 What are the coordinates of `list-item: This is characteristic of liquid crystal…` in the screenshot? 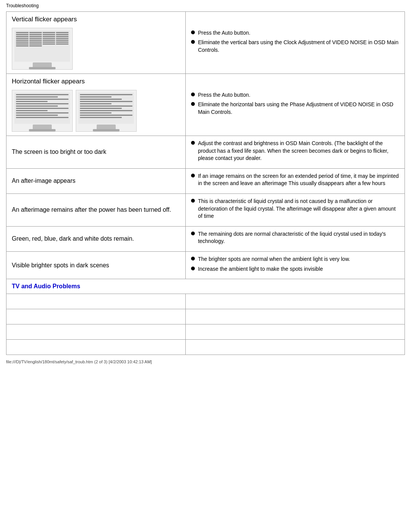 It's located at (295, 209).